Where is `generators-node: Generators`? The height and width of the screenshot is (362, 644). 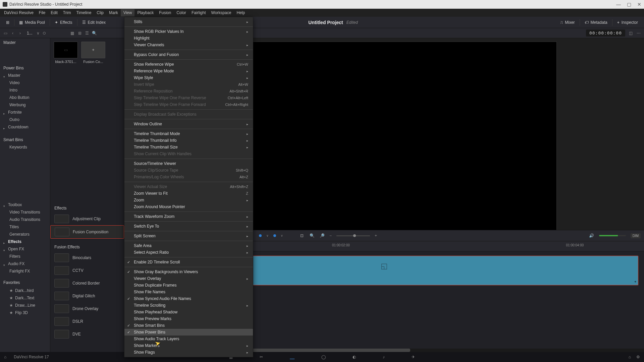 generators-node: Generators is located at coordinates (25, 234).